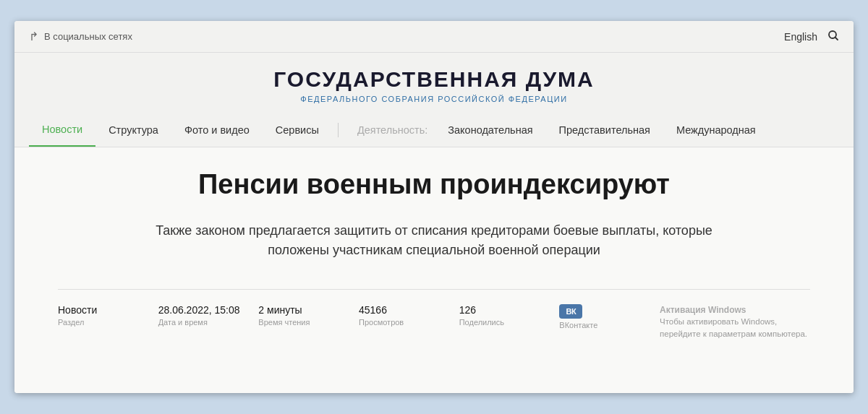 This screenshot has width=868, height=414. I want to click on nav-list: Новости Структура Фото и видео Сервисы Д…, so click(434, 130).